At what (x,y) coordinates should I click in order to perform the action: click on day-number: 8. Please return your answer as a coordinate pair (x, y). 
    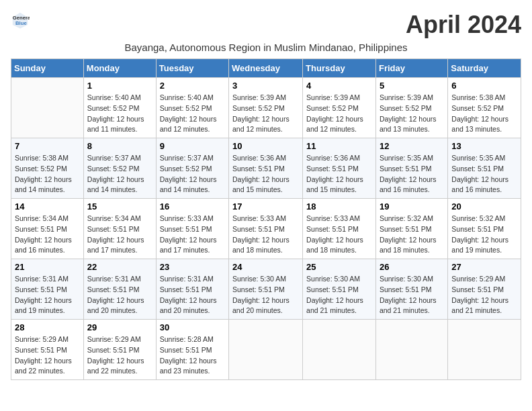
    Looking at the image, I should click on (120, 146).